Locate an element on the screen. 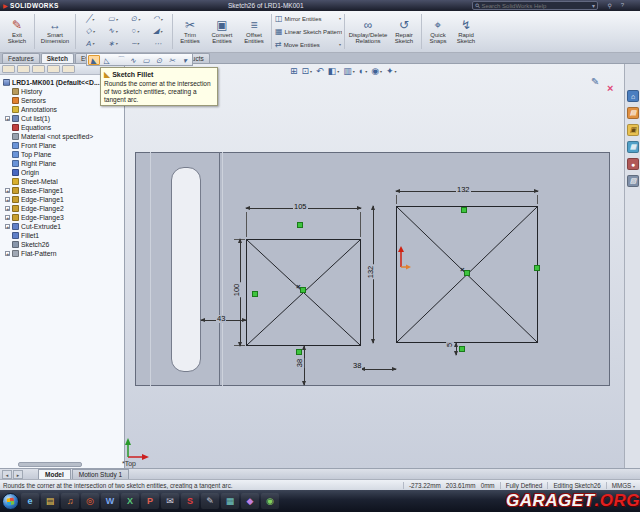 Image resolution: width=640 pixels, height=512 pixels. propertymanager-tab is located at coordinates (24, 69).